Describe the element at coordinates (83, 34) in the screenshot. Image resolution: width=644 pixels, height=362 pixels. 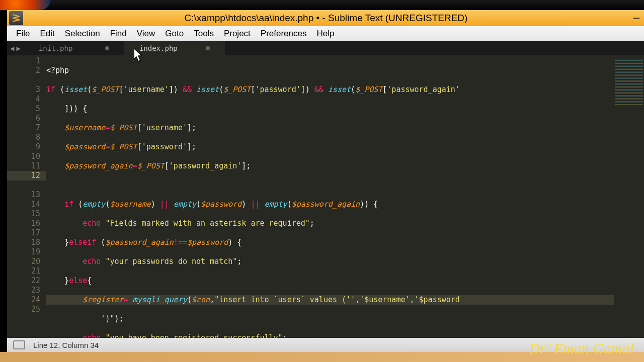
I see `menu-selection: Selection` at that location.